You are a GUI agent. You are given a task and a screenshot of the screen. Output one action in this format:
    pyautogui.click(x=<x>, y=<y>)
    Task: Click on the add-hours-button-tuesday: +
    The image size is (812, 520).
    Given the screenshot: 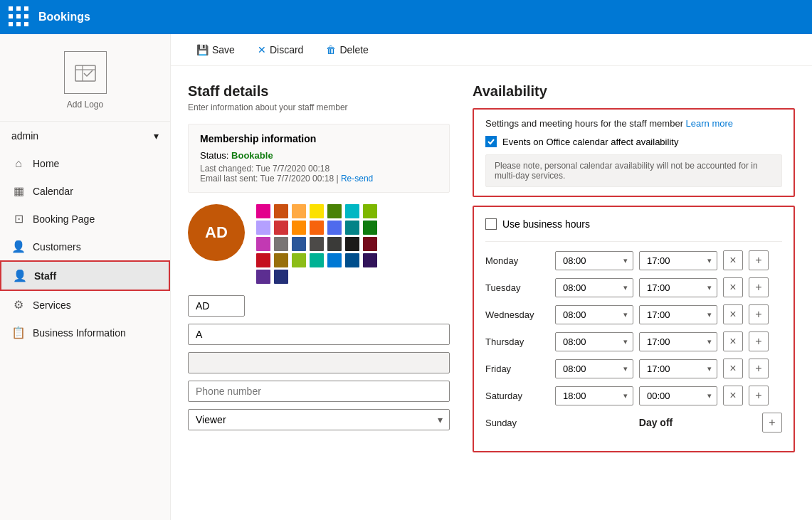 What is the action you would take?
    pyautogui.click(x=759, y=287)
    